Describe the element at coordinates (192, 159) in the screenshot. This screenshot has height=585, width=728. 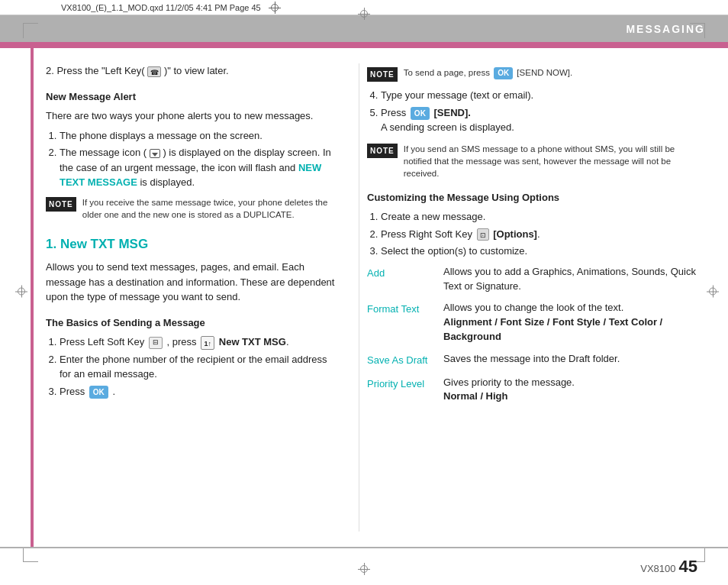
I see `alert-list: The phone displays a message on the scre…` at that location.